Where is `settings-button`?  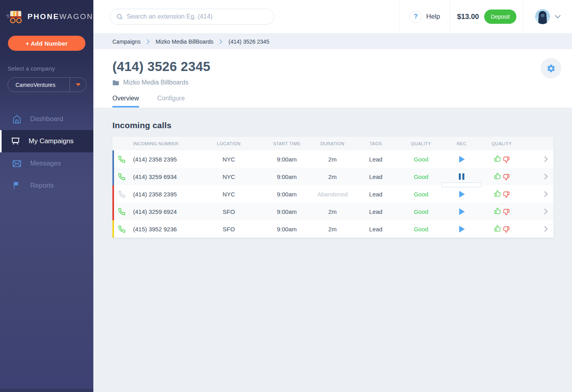
settings-button is located at coordinates (551, 68).